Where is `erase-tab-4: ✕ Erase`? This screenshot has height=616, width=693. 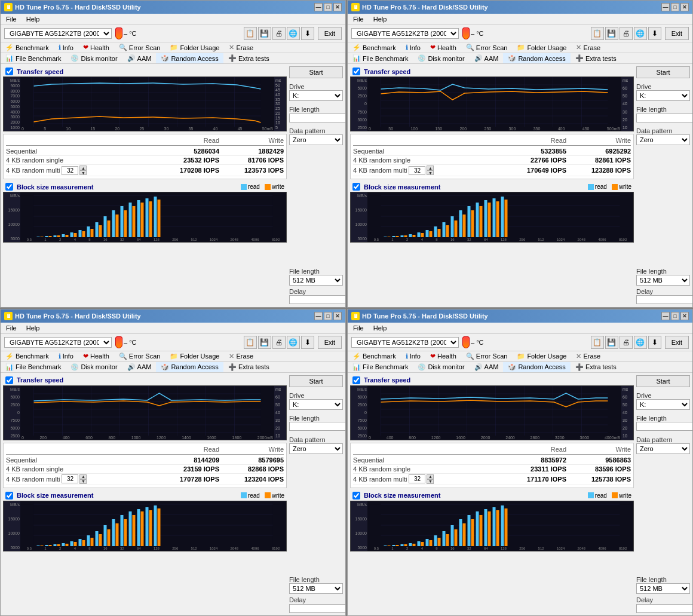
erase-tab-4: ✕ Erase is located at coordinates (588, 356).